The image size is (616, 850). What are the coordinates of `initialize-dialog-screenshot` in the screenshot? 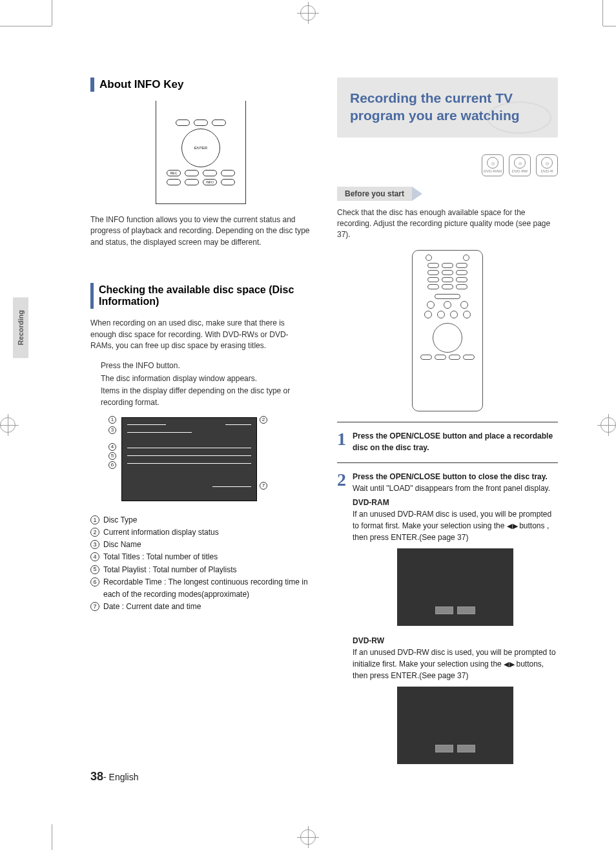 It's located at (455, 725).